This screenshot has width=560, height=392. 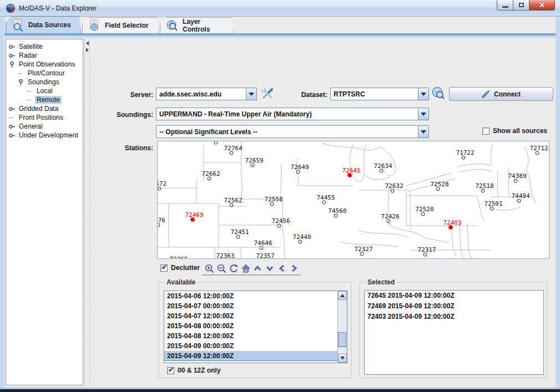 What do you see at coordinates (363, 251) in the screenshot?
I see `station-marker: 72327` at bounding box center [363, 251].